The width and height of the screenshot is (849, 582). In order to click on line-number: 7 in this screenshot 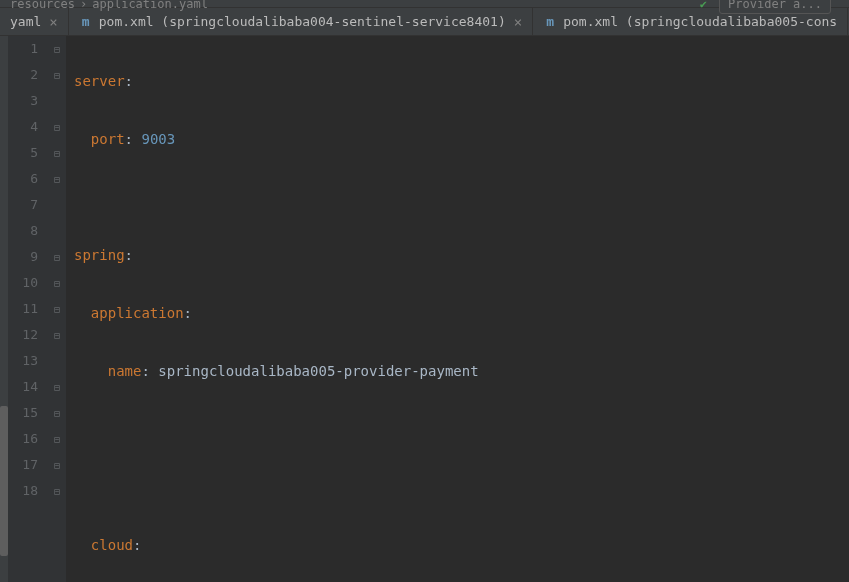, I will do `click(28, 205)`.